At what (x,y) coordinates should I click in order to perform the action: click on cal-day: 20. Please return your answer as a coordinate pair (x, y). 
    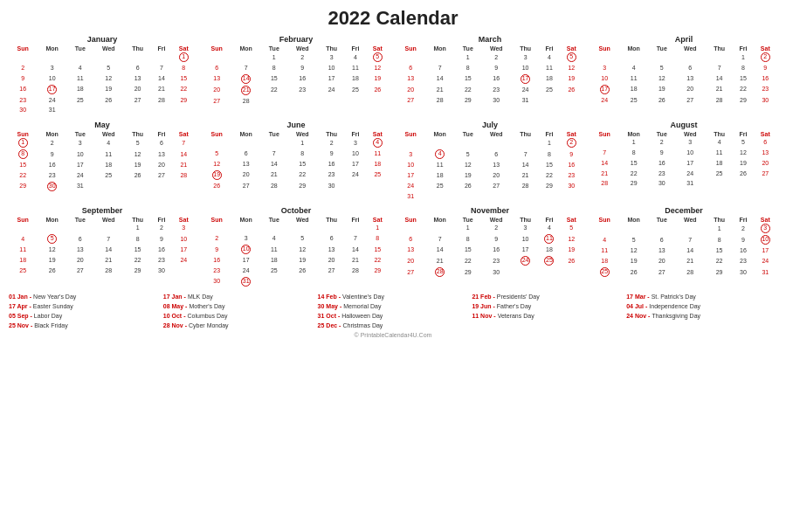
    Looking at the image, I should click on (496, 176).